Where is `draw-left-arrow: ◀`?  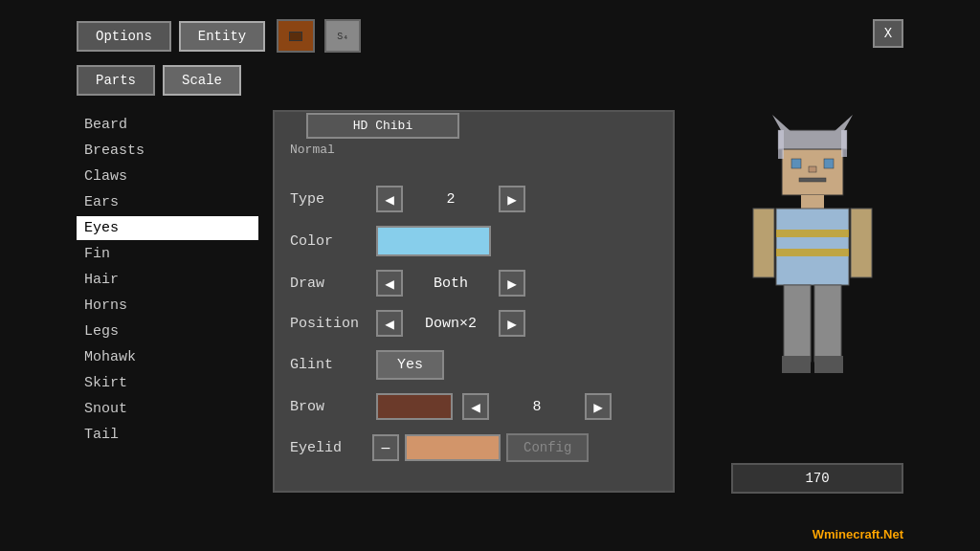
draw-left-arrow: ◀ is located at coordinates (390, 283).